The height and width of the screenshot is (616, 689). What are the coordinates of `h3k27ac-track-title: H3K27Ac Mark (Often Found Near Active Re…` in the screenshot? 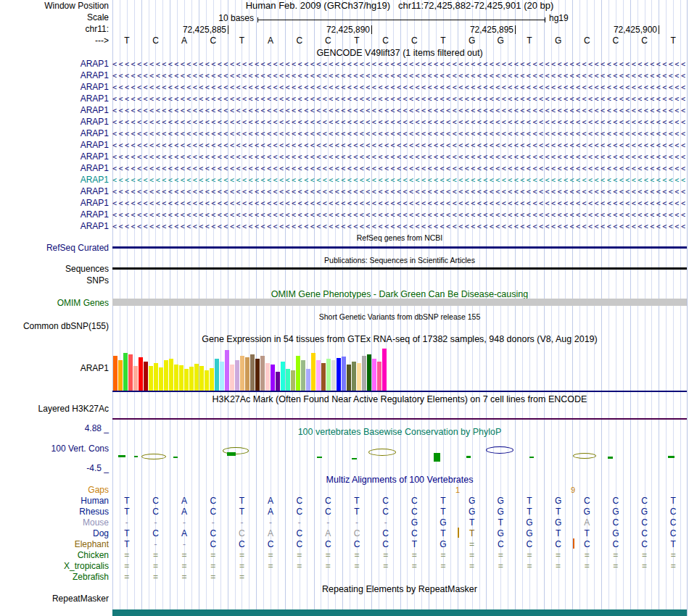 It's located at (400, 399).